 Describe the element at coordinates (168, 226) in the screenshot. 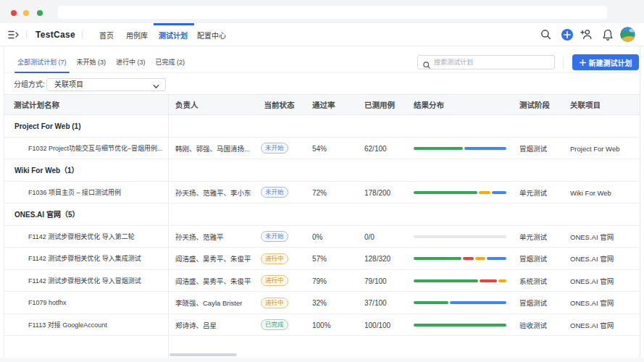

I see `column-divider` at that location.